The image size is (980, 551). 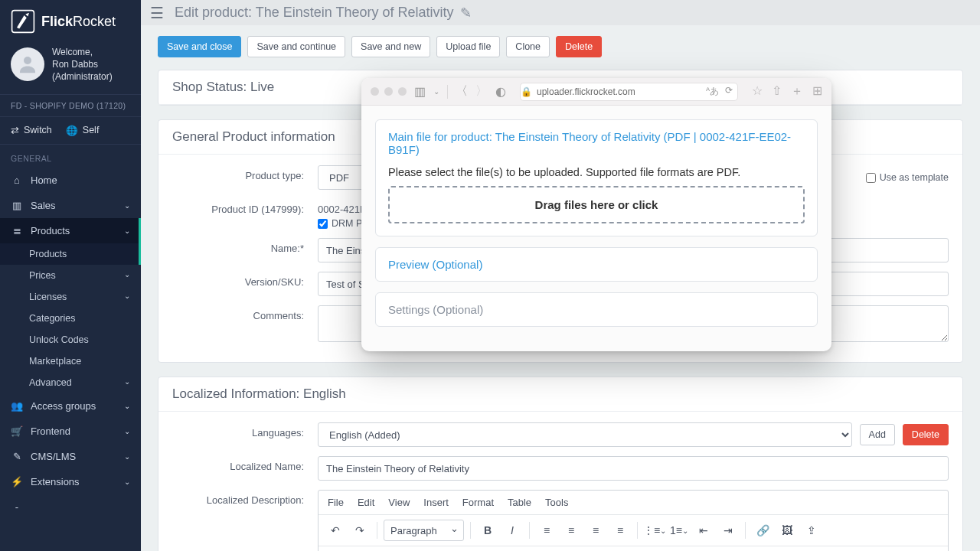 I want to click on star-icon: ☆, so click(x=757, y=92).